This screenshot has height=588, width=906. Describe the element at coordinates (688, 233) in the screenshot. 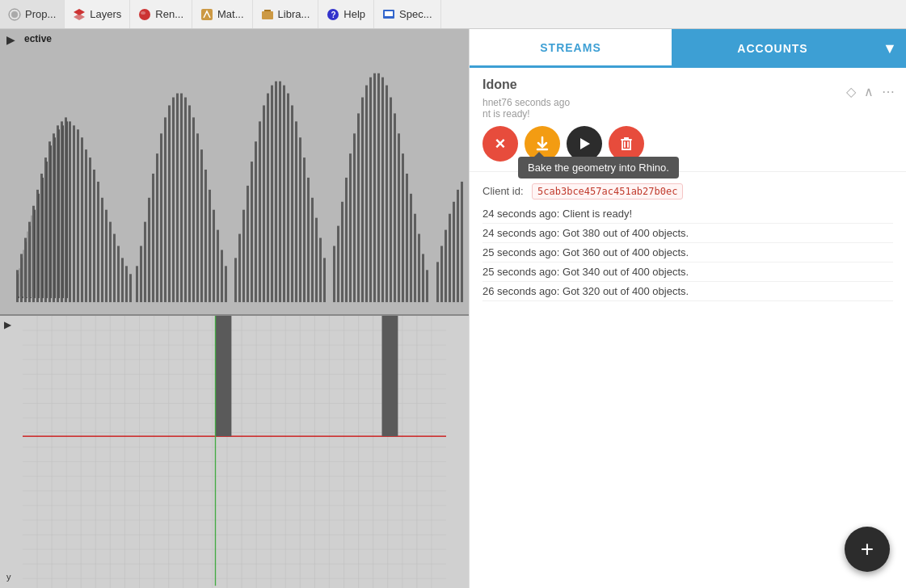

I see `log-entry-1: 24 seconds ago: Got 380 out of 400 objec…` at that location.